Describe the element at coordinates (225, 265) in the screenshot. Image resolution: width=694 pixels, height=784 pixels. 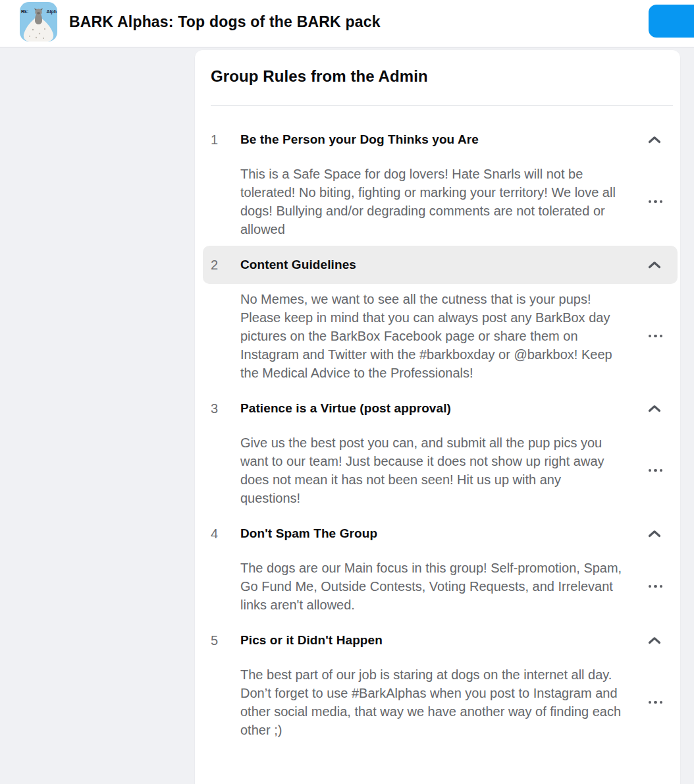
I see `rule-number: 2` at that location.